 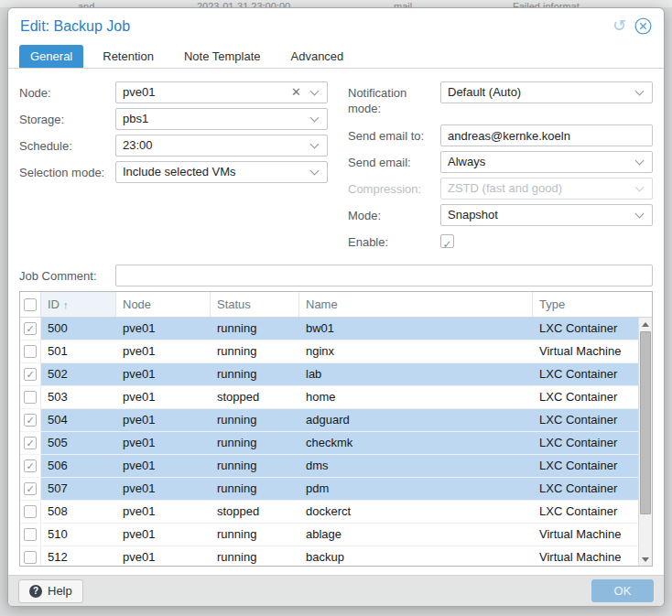 What do you see at coordinates (416, 535) in the screenshot?
I see `cell-name: ablage` at bounding box center [416, 535].